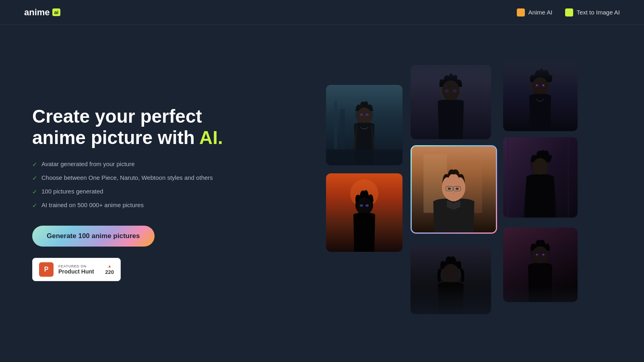  I want to click on fade-right, so click(616, 193).